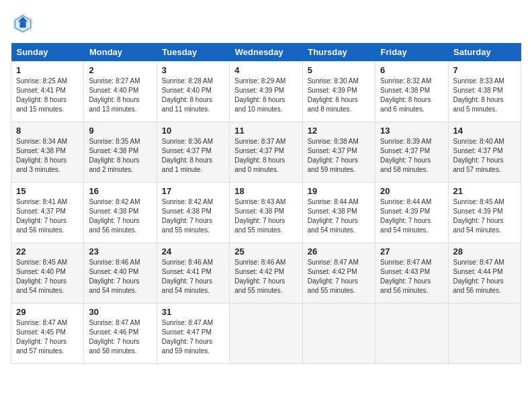 This screenshot has width=532, height=411. What do you see at coordinates (47, 95) in the screenshot?
I see `day-info: Sunrise: 8:25 AMSunset: 4:41 PMDaylight:…` at bounding box center [47, 95].